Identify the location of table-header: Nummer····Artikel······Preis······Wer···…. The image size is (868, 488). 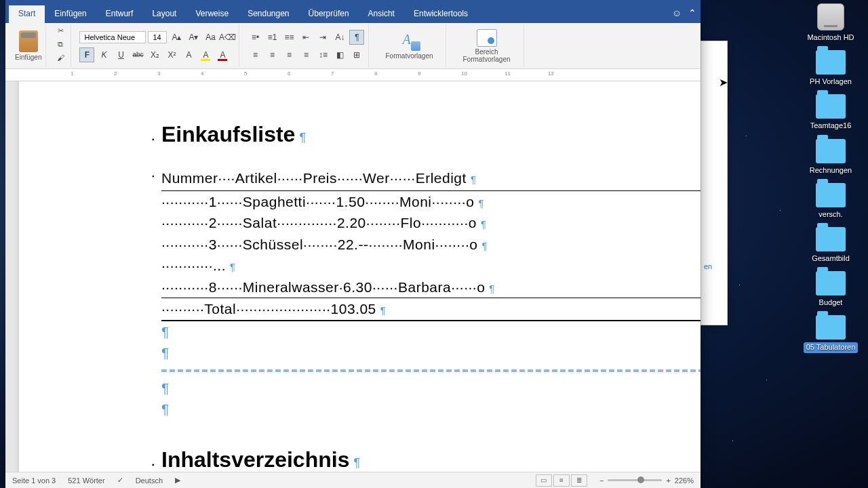
(431, 179).